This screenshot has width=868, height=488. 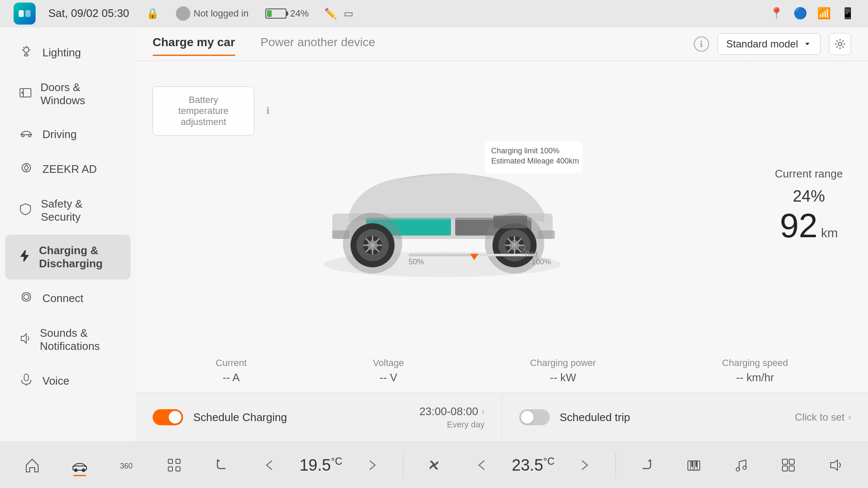 What do you see at coordinates (68, 94) in the screenshot?
I see `sidebar-item-doors: Doors & Windows` at bounding box center [68, 94].